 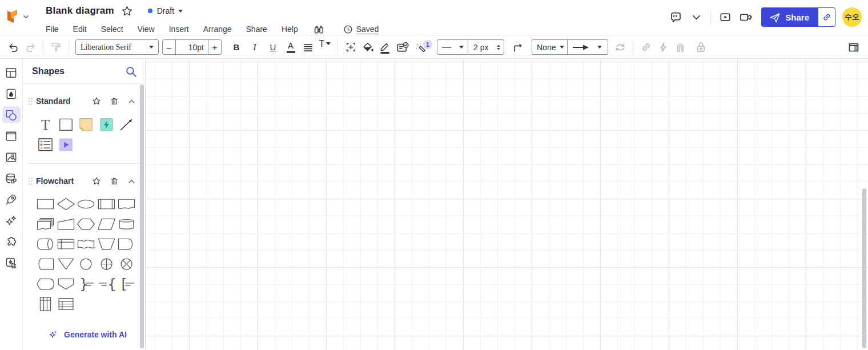 I want to click on shape-off-page-connector, so click(x=66, y=284).